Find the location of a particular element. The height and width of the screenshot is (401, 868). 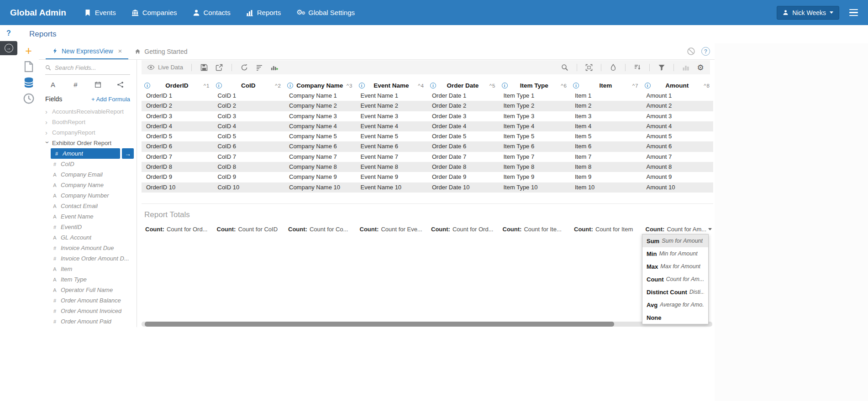

theme-droplet-icon is located at coordinates (613, 68).